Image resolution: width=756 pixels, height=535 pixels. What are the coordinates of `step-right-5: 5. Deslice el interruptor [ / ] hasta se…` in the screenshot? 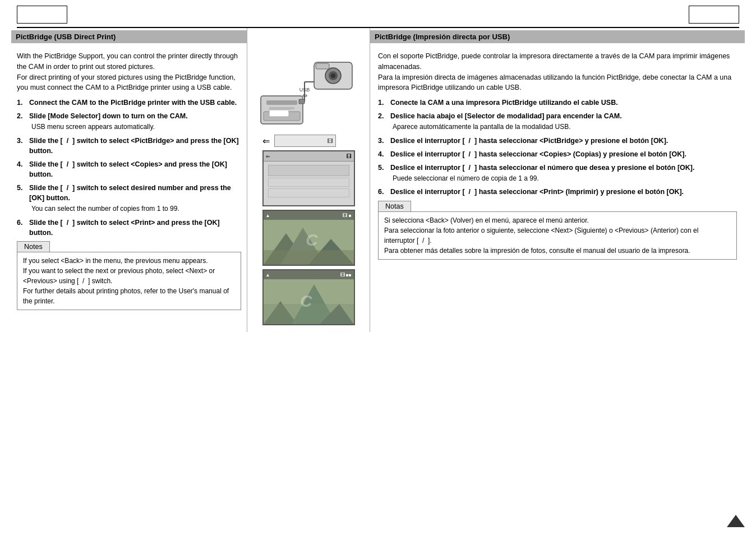 It's located at (557, 173).